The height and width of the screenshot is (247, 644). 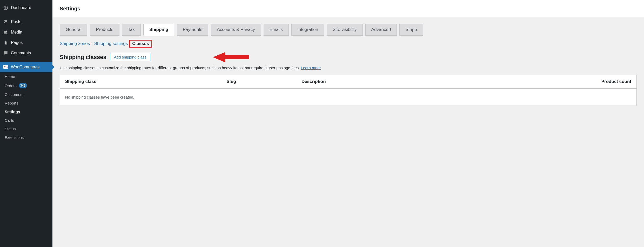 I want to click on sidebar-sub-reports: Reports, so click(x=26, y=103).